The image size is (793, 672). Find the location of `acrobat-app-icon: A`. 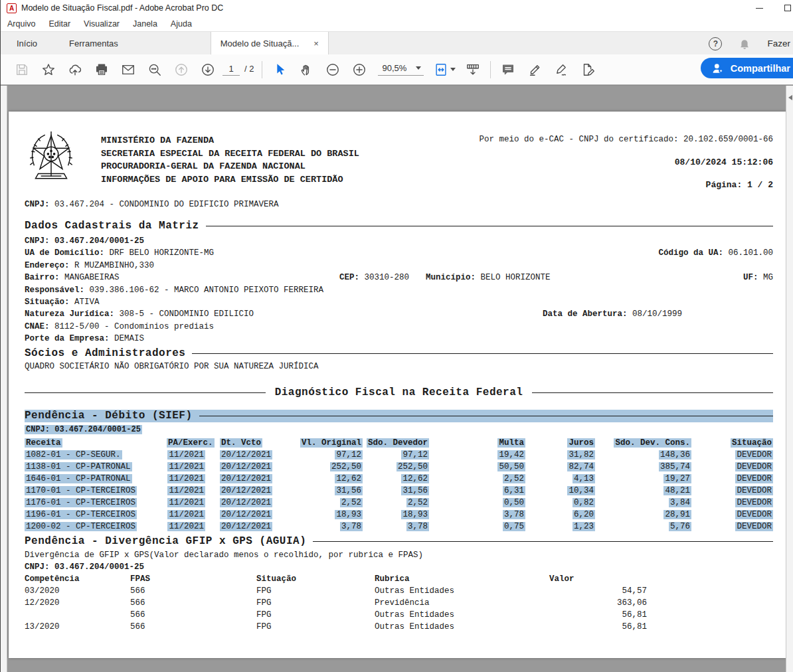

acrobat-app-icon: A is located at coordinates (12, 8).